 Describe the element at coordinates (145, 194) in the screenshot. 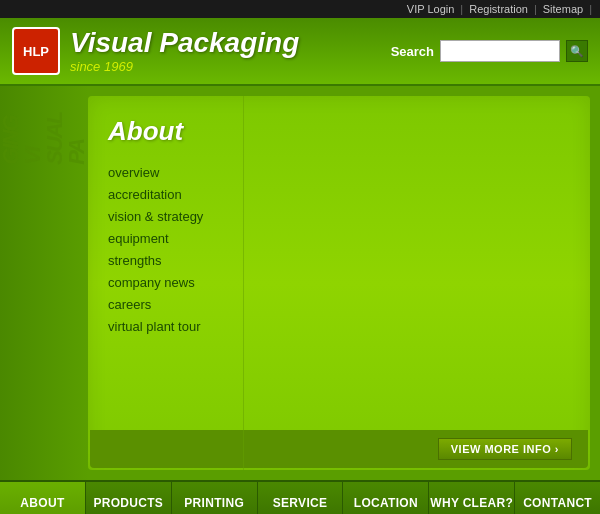

I see `nav-link-accreditation: accreditation` at that location.